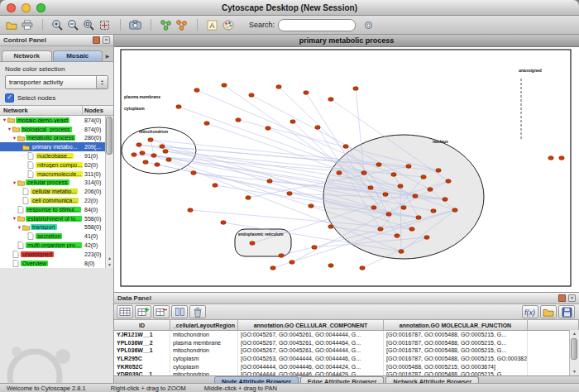 The height and width of the screenshot is (392, 579). What do you see at coordinates (56, 129) in the screenshot?
I see `tree-item: ▼biological_process874(0)` at bounding box center [56, 129].